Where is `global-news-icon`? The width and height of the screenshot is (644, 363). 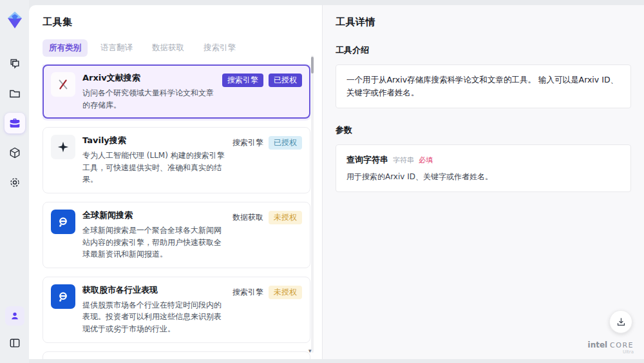
global-news-icon is located at coordinates (63, 222).